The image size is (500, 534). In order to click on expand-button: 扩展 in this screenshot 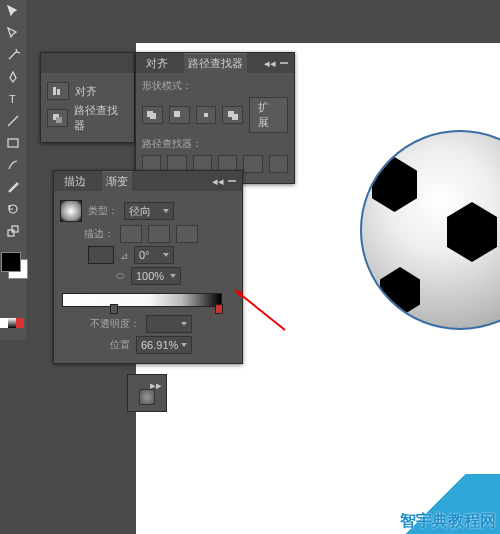, I will do `click(268, 115)`.